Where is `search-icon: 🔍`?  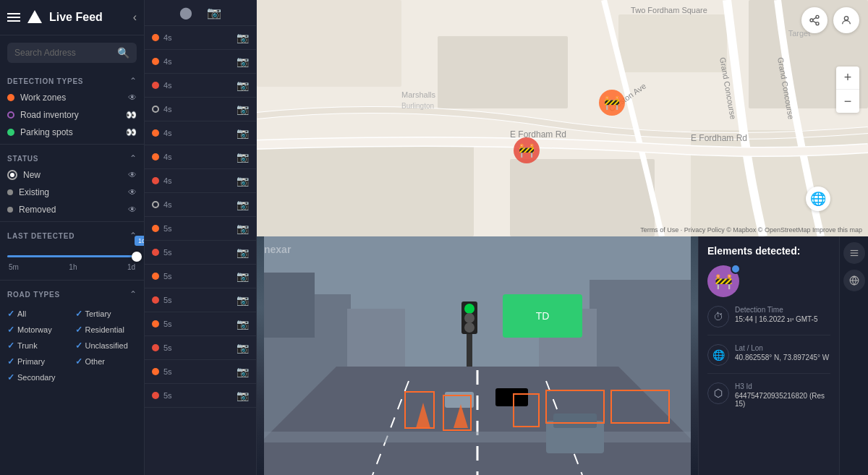 search-icon: 🔍 is located at coordinates (123, 53).